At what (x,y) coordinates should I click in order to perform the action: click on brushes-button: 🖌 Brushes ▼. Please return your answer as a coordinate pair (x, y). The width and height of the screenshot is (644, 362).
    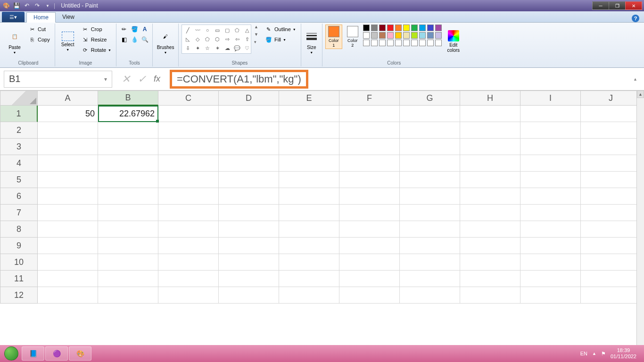
    Looking at the image, I should click on (165, 41).